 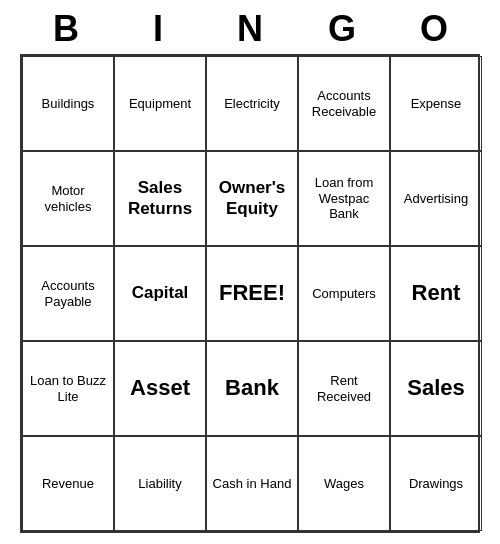 What do you see at coordinates (68, 294) in the screenshot?
I see `bingo-cell: Accounts Payable` at bounding box center [68, 294].